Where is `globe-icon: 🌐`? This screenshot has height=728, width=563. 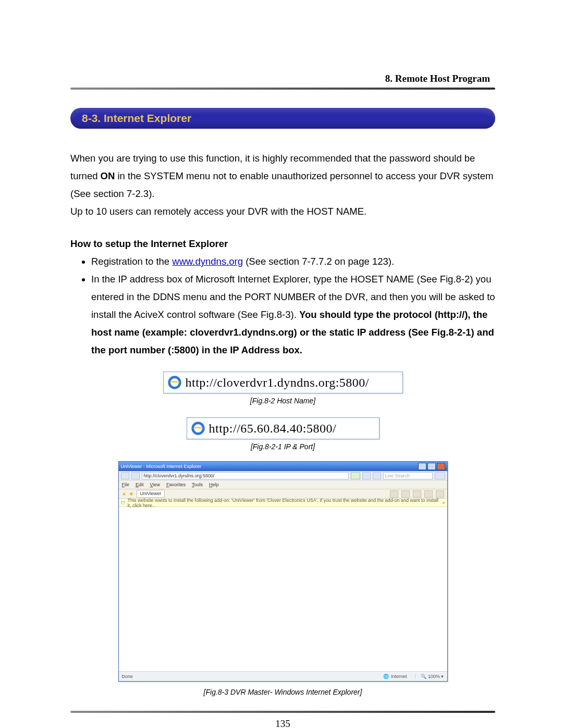
globe-icon: 🌐 is located at coordinates (386, 676).